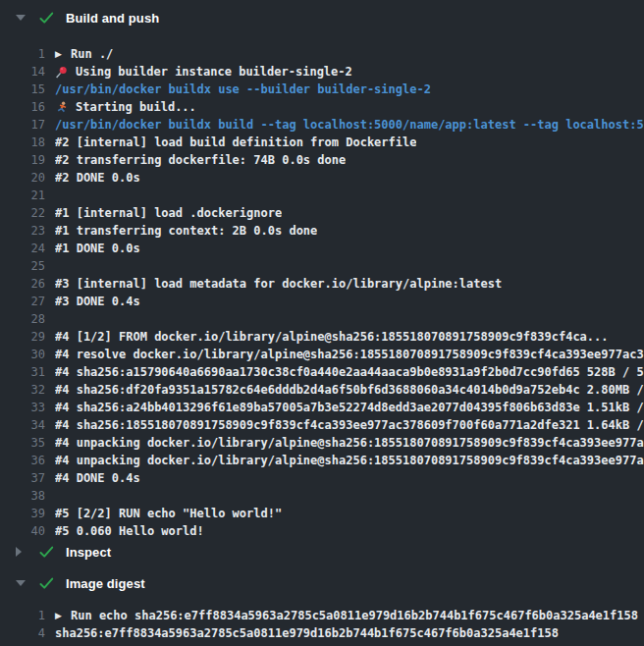 This screenshot has height=646, width=644. Describe the element at coordinates (23, 319) in the screenshot. I see `line-number: 28` at that location.